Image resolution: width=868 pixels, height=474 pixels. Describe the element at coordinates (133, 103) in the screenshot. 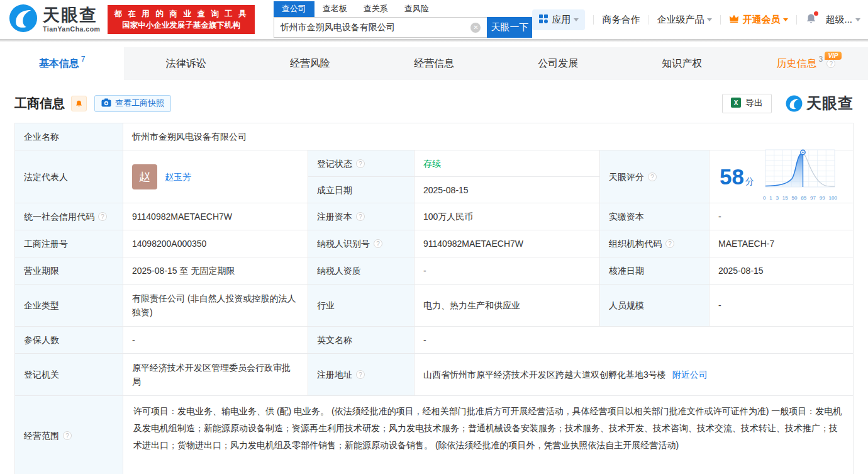

I see `snapshot-button: 查看工商快照` at that location.